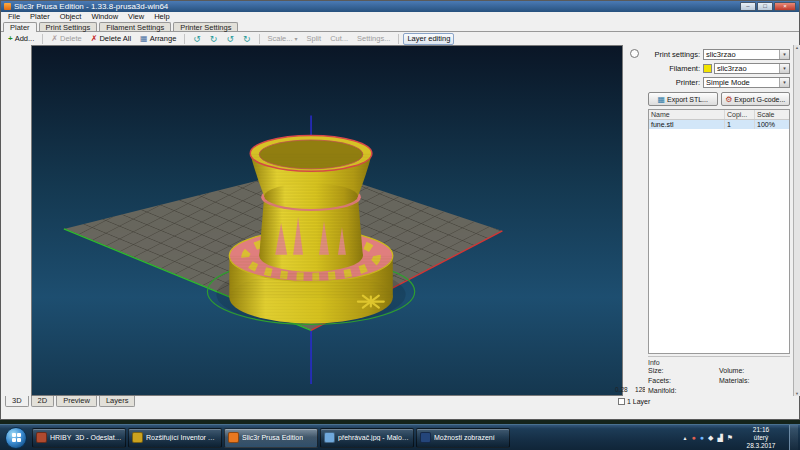 The width and height of the screenshot is (800, 450). What do you see at coordinates (400, 26) in the screenshot?
I see `main-tabbar: Plater Print Settings Filament Settings …` at bounding box center [400, 26].